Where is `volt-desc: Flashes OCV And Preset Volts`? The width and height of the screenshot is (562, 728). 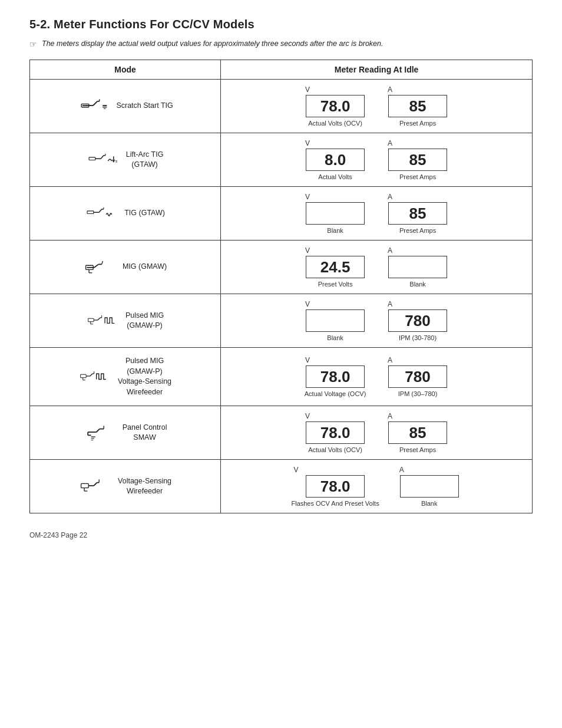
volt-desc: Flashes OCV And Preset Volts is located at coordinates (335, 503).